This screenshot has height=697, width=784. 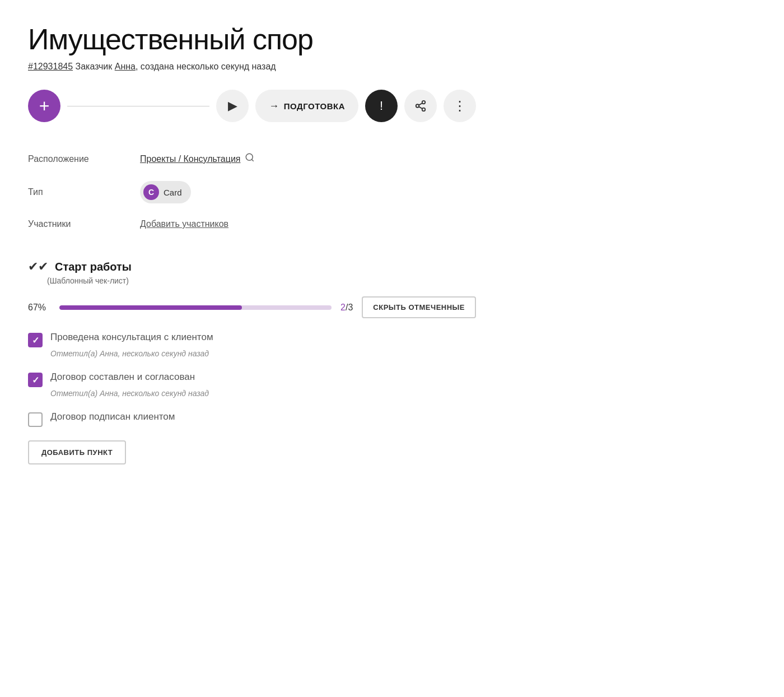 What do you see at coordinates (263, 354) in the screenshot?
I see `item-meta-1: Отметил(а) Анна, несколько секунд назад` at bounding box center [263, 354].